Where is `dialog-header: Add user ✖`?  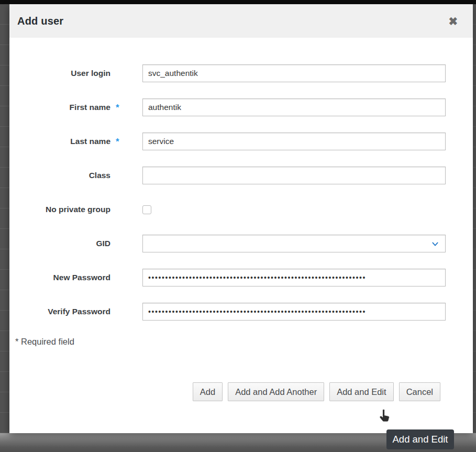 dialog-header: Add user ✖ is located at coordinates (241, 21).